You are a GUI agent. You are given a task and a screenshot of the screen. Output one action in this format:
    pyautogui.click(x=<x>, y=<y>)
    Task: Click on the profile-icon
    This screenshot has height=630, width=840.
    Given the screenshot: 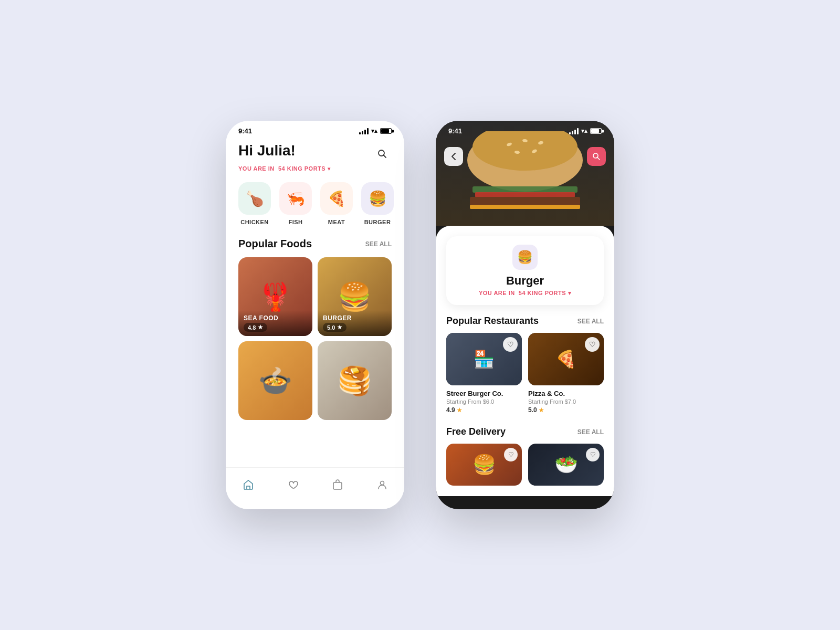 What is the action you would take?
    pyautogui.click(x=382, y=485)
    